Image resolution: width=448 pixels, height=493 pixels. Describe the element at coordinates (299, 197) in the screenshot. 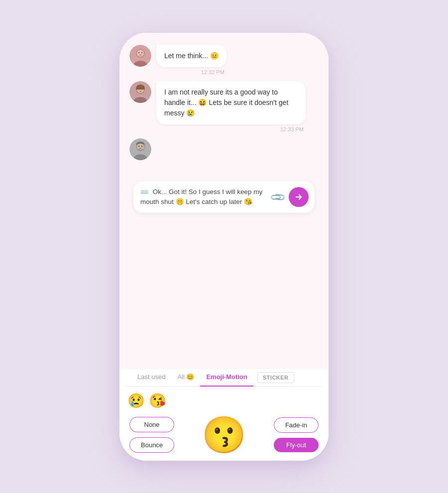

I see `send-arrow-icon` at that location.